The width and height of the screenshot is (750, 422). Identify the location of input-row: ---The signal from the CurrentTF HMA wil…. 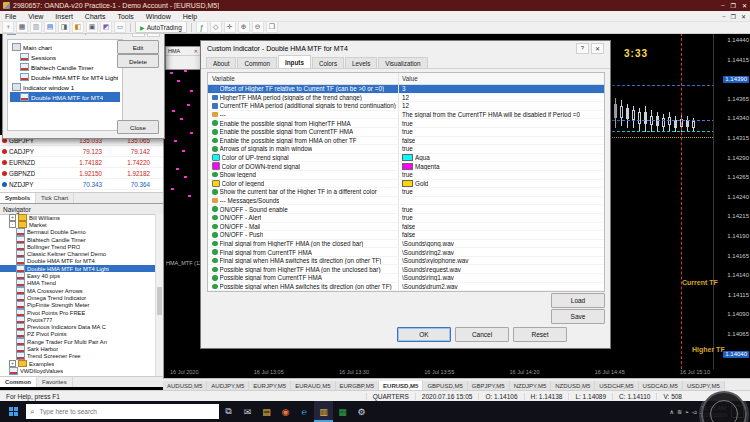
(406, 116).